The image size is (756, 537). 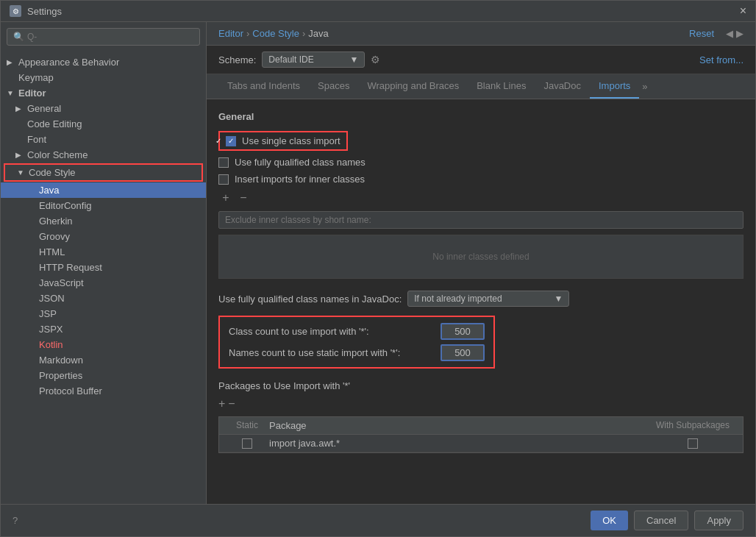 What do you see at coordinates (103, 237) in the screenshot?
I see `sidebar-item-groovy: Groovy` at bounding box center [103, 237].